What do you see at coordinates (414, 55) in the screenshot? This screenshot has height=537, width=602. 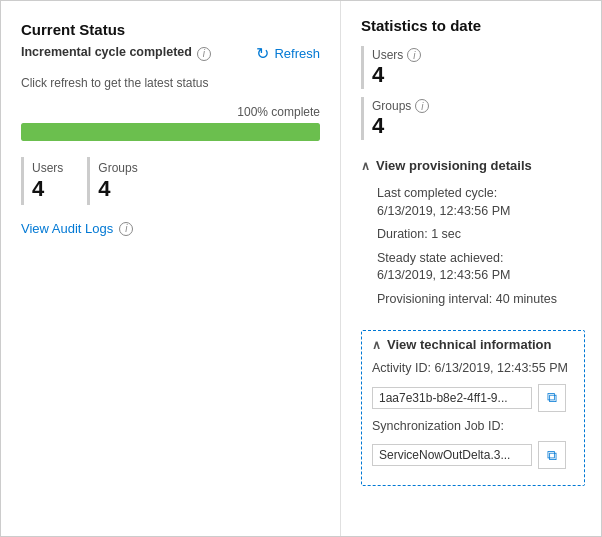 I see `right-users-info-icon: i` at bounding box center [414, 55].